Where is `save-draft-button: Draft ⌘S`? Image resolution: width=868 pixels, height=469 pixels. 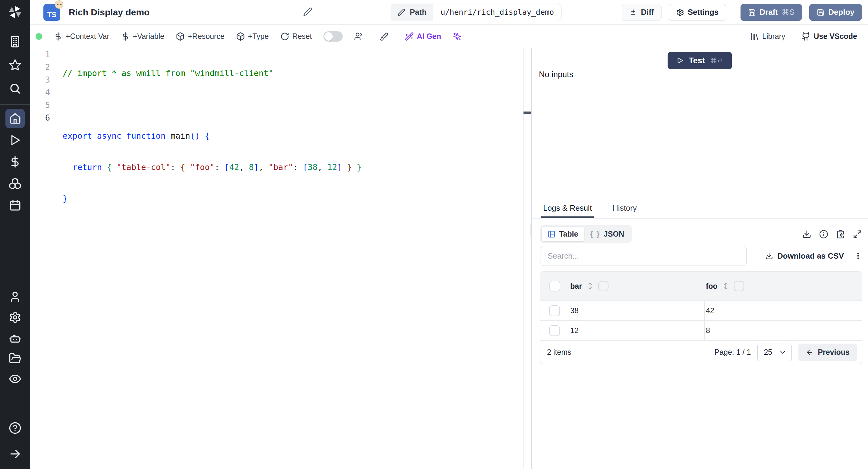 save-draft-button: Draft ⌘S is located at coordinates (771, 12).